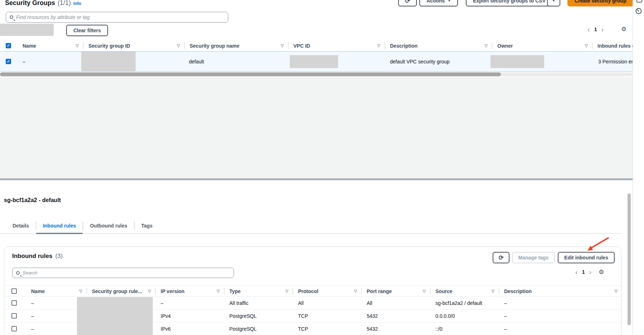 Image resolution: width=644 pixels, height=335 pixels. What do you see at coordinates (190, 303) in the screenshot?
I see `cell-ip-version: –` at bounding box center [190, 303].